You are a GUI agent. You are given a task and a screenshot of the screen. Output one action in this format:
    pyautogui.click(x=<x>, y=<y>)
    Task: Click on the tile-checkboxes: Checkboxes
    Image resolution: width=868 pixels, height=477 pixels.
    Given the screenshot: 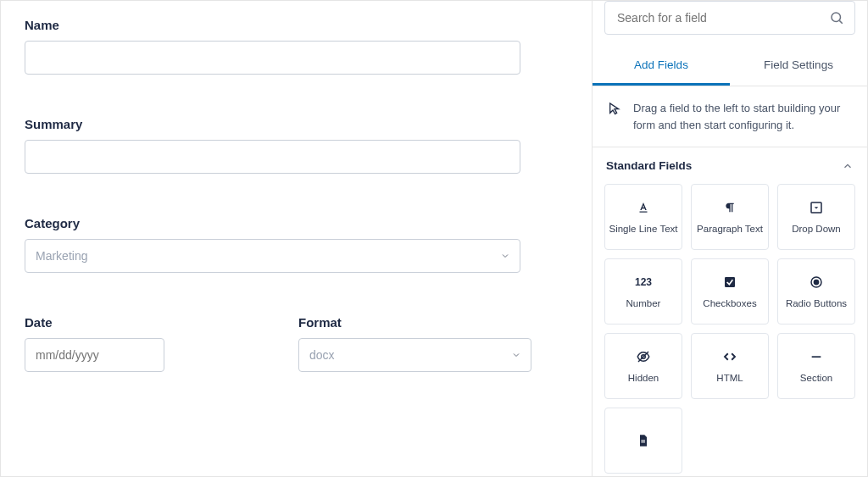 What is the action you would take?
    pyautogui.click(x=730, y=291)
    